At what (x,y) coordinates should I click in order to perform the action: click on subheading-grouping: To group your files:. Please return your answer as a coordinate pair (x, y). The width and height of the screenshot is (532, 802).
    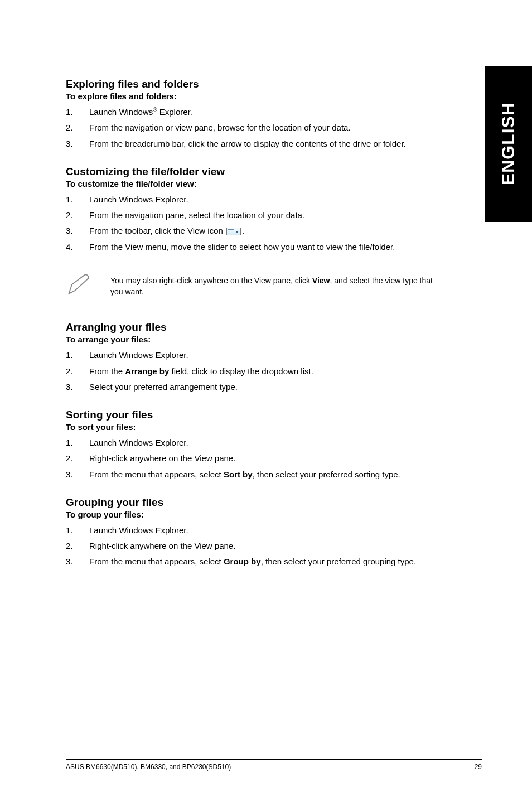
    Looking at the image, I should click on (255, 514).